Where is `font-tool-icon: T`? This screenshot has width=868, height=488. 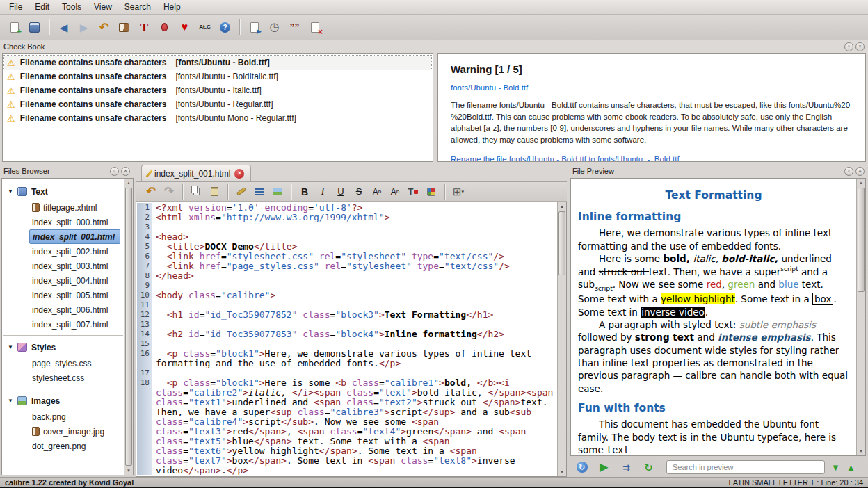 font-tool-icon: T is located at coordinates (145, 28).